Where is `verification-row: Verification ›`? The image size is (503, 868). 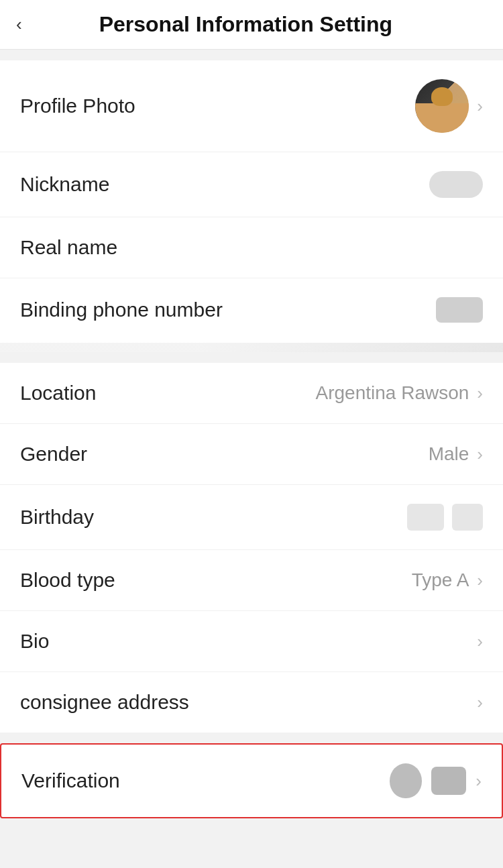
verification-row: Verification › is located at coordinates (252, 781).